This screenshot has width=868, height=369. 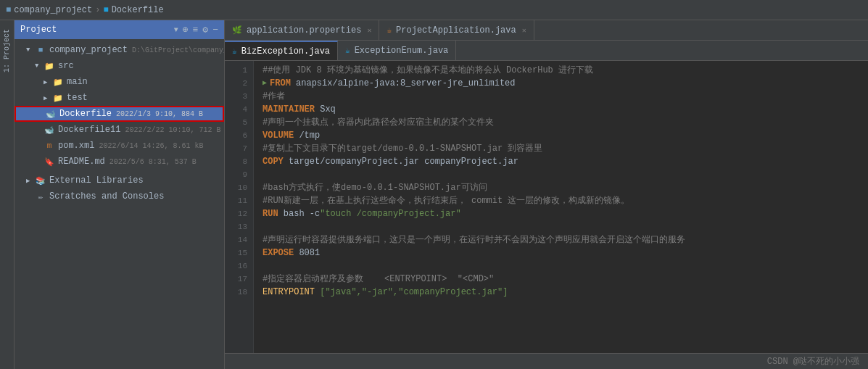 I want to click on tab-icon-java3: ☕, so click(x=348, y=51).